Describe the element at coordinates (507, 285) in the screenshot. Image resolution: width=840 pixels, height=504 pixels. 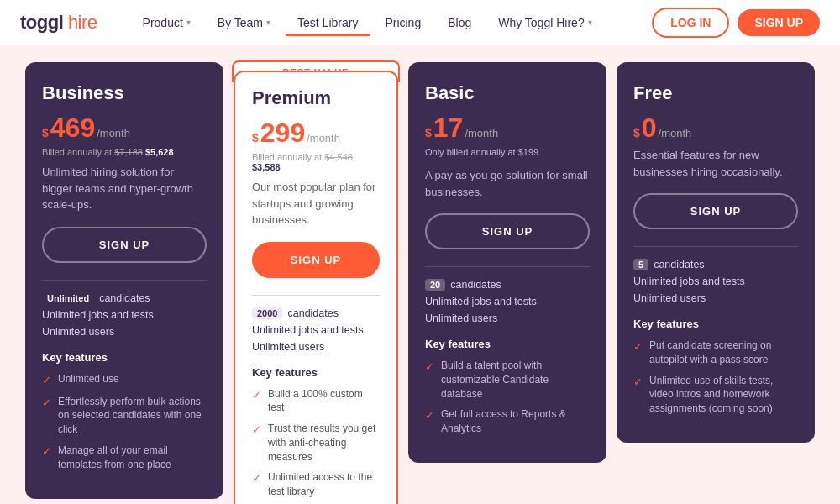
I see `feature-candidates-basic: 20 candidates` at that location.